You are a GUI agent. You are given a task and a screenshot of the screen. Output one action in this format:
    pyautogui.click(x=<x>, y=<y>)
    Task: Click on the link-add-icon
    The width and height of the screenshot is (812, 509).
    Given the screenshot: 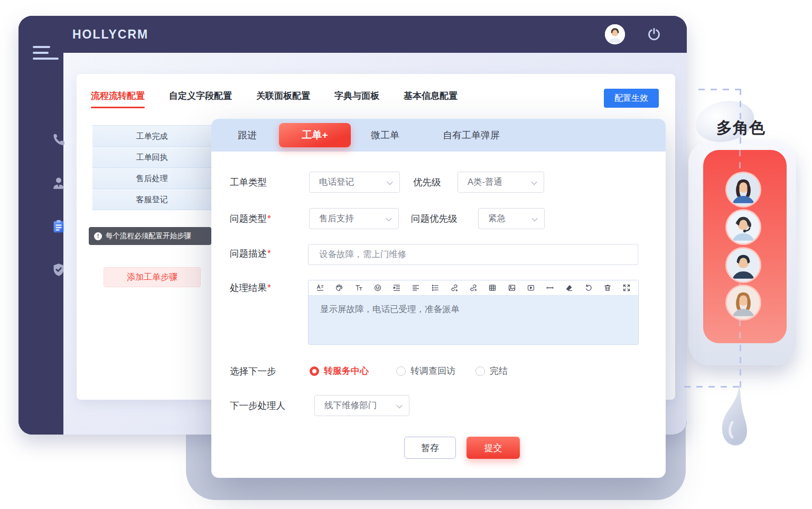 What is the action you would take?
    pyautogui.click(x=454, y=288)
    